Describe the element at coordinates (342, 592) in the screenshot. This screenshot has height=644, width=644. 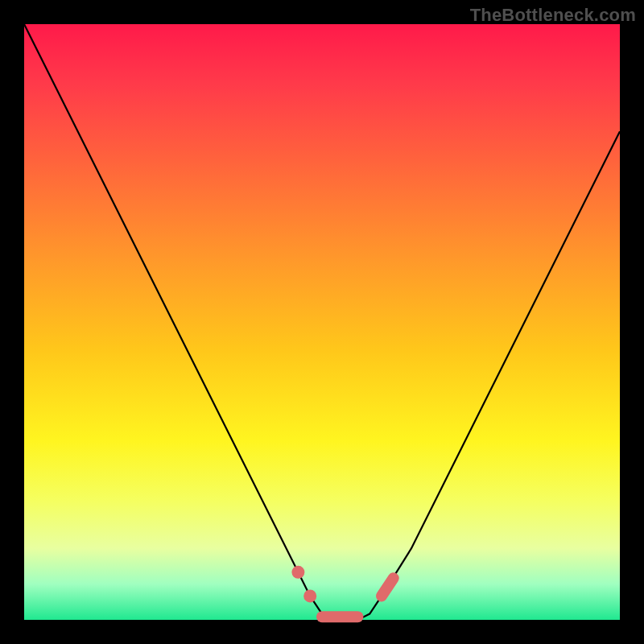
I see `curve-markers` at that location.